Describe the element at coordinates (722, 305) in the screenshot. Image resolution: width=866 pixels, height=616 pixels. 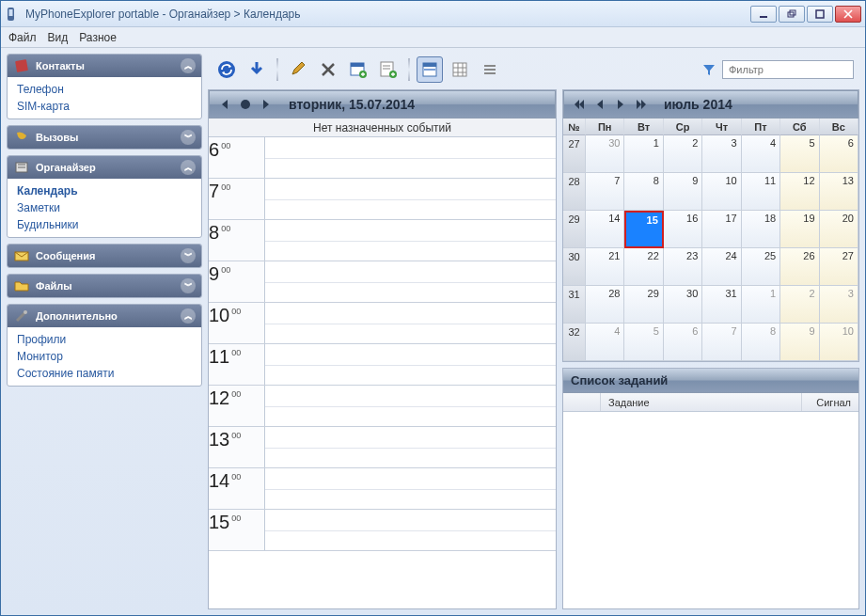
I see `month-day-cell: 31` at that location.